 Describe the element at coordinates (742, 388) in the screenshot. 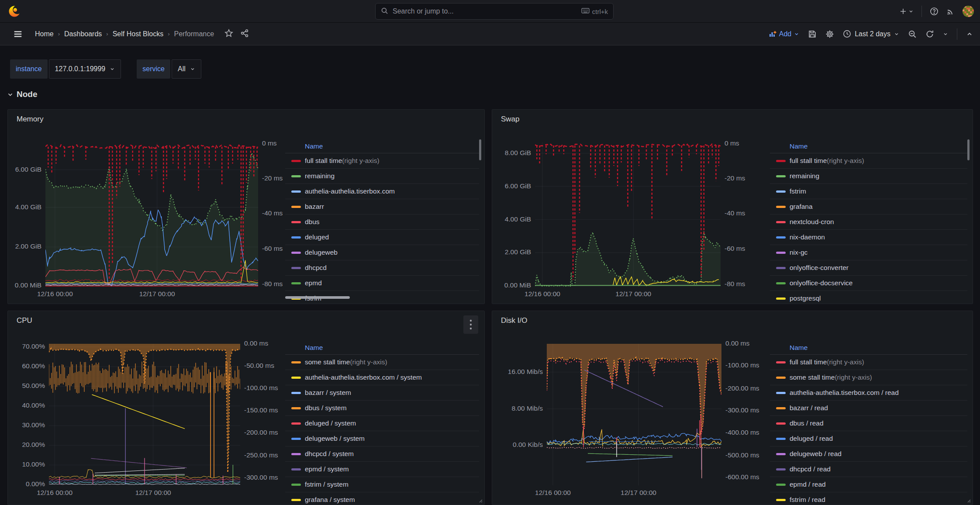

I see `right-y-axis-label: -200.00 ms` at that location.